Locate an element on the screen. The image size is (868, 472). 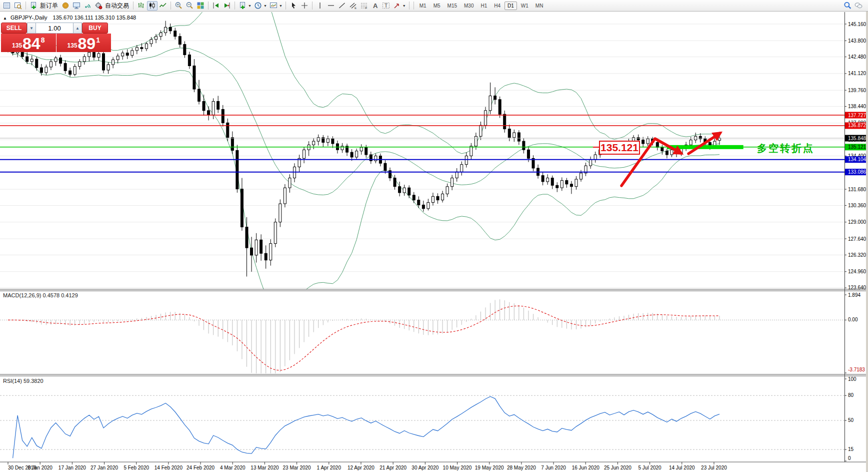
tile-windows-icon is located at coordinates (201, 6).